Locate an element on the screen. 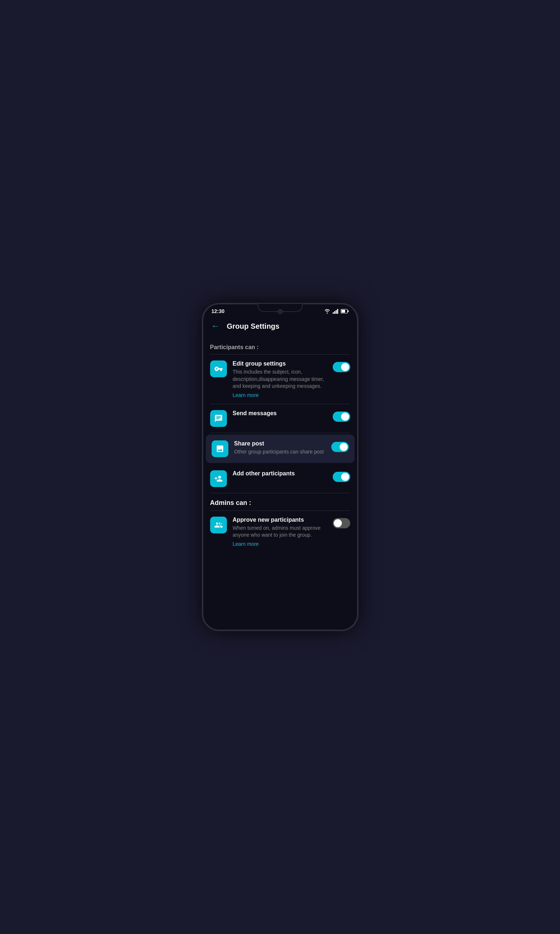 The width and height of the screenshot is (560, 934). message-icon is located at coordinates (218, 419).